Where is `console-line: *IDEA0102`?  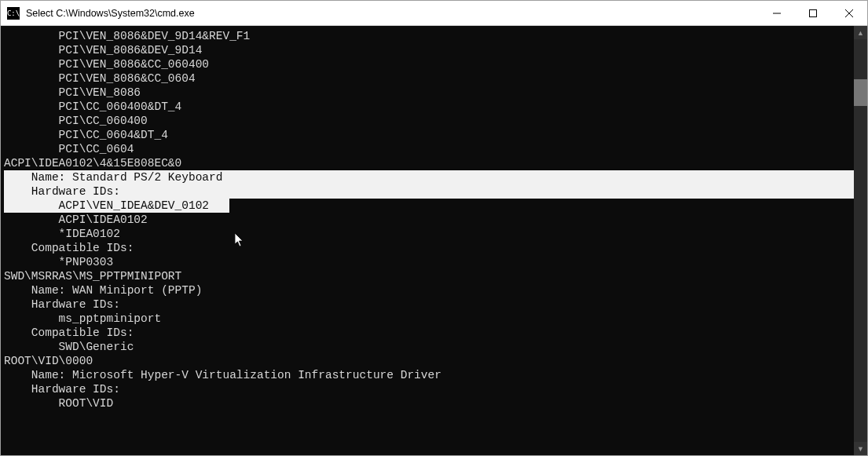 console-line: *IDEA0102 is located at coordinates (429, 234).